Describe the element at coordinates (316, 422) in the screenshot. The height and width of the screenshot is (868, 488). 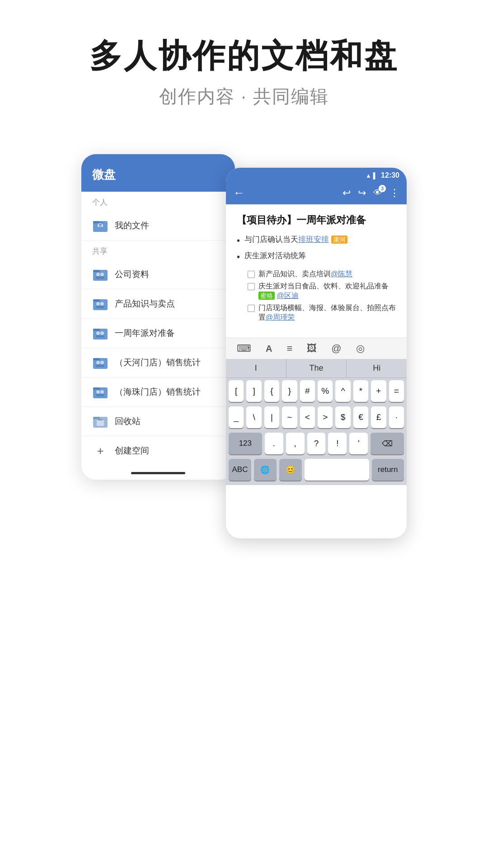
I see `keyboard-area: I The Hi [ ] { } # % ^ * + = _ \ |` at that location.